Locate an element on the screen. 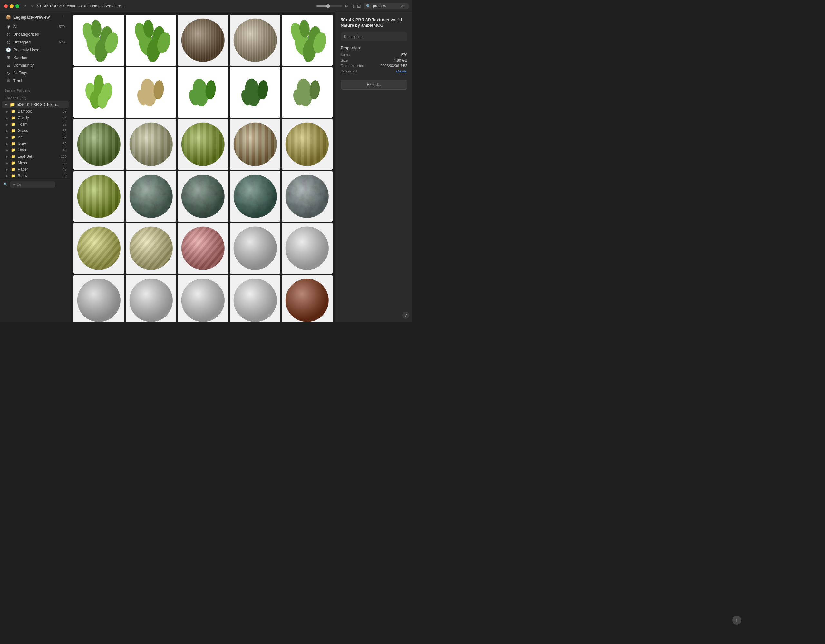  maximize-button is located at coordinates (17, 6).